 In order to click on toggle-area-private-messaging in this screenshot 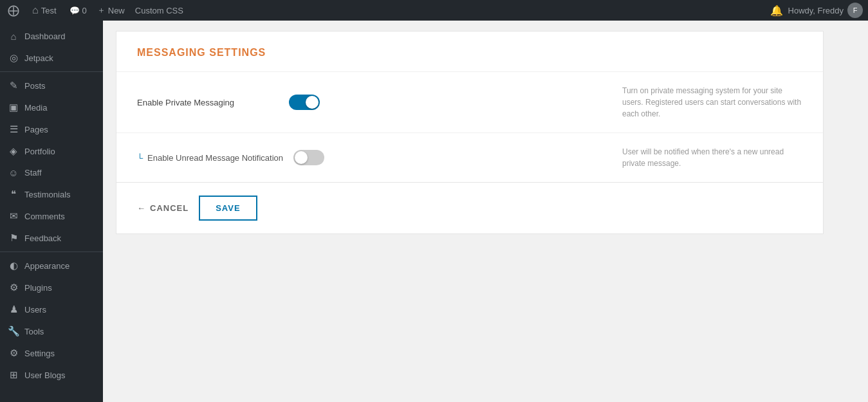, I will do `click(450, 102)`.